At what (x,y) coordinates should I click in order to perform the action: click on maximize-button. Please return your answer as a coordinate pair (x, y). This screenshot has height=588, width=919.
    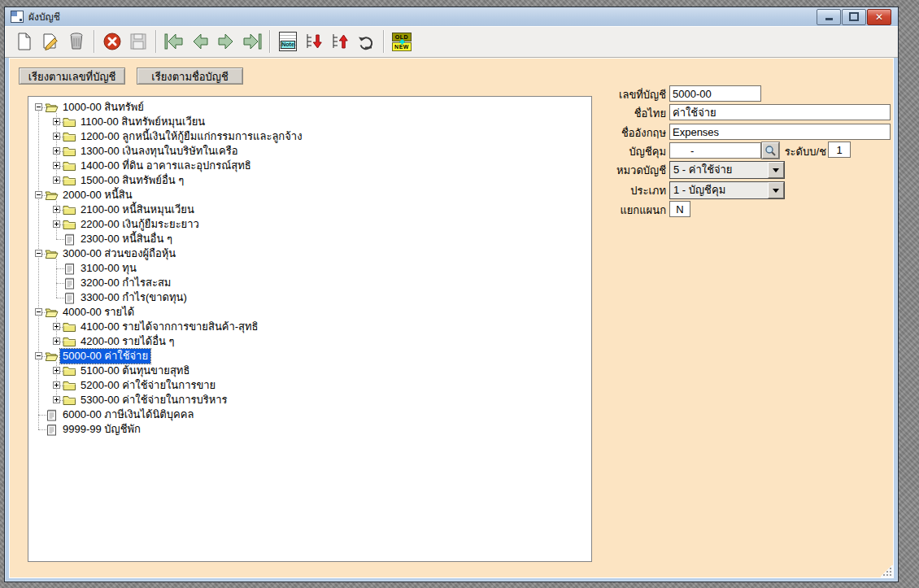
    Looking at the image, I should click on (854, 17).